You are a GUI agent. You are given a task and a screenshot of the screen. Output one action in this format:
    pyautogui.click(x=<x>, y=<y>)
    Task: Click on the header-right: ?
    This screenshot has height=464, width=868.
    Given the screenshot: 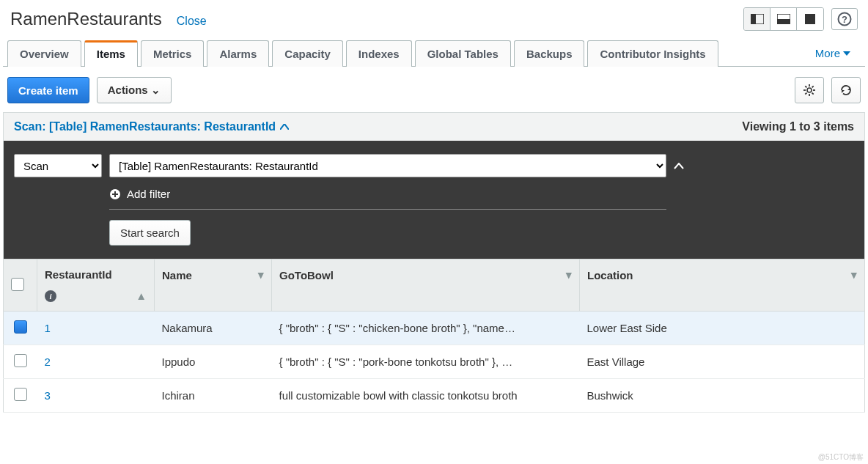 What is the action you would take?
    pyautogui.click(x=801, y=19)
    